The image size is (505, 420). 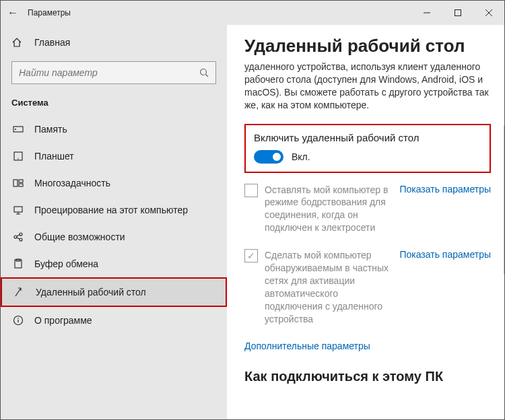 I want to click on back-button: ←, so click(x=13, y=13).